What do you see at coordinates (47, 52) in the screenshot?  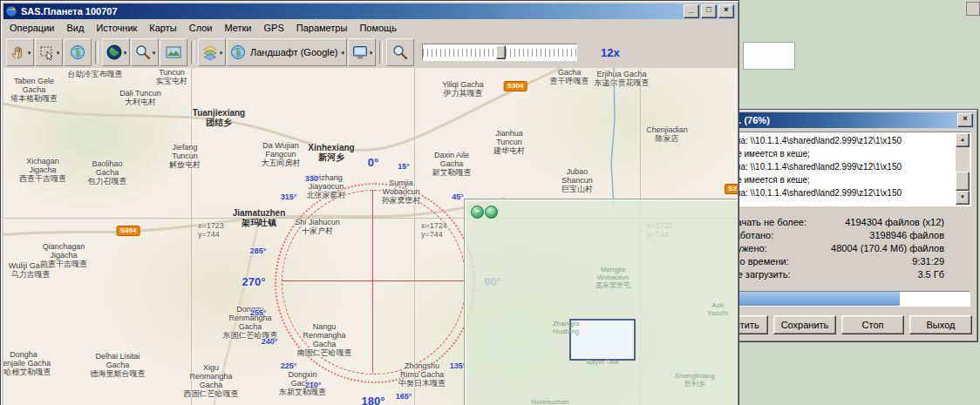 I see `selection-icon` at bounding box center [47, 52].